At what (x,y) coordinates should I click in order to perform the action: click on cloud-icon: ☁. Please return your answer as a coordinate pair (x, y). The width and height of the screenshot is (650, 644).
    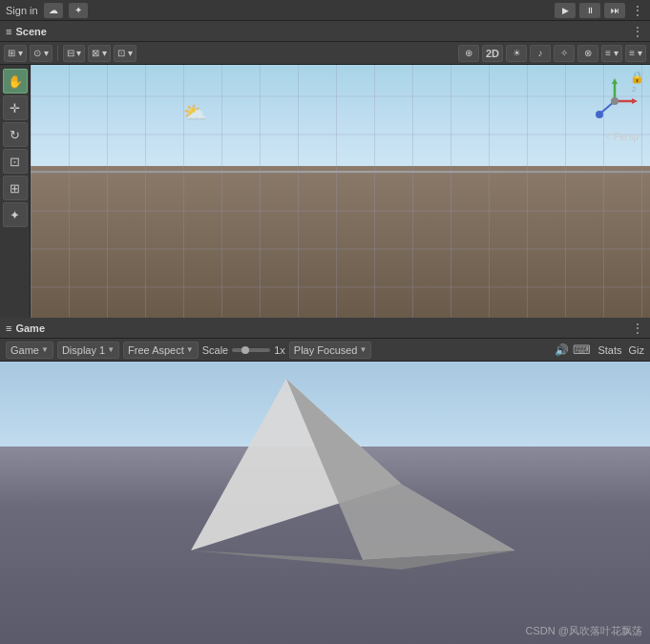
    Looking at the image, I should click on (53, 10).